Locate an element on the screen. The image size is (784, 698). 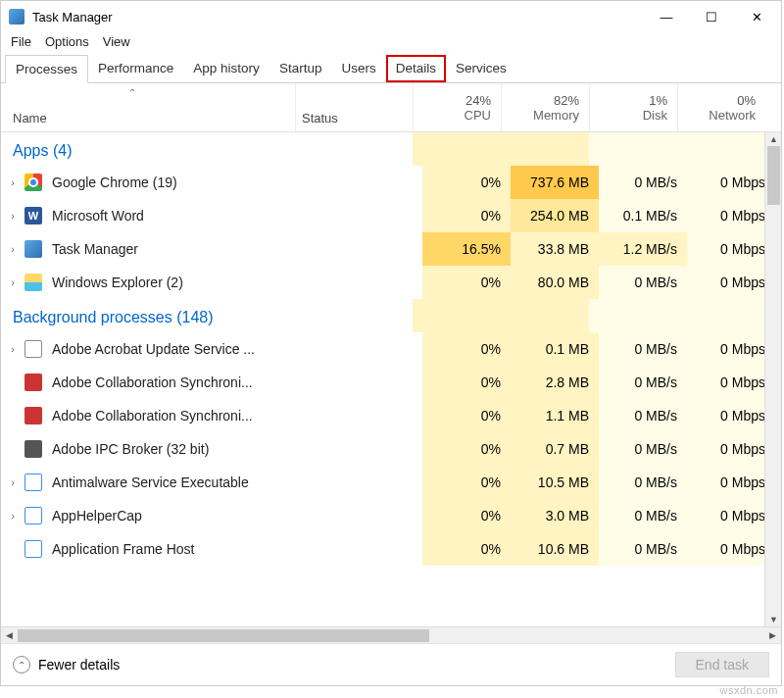
process-row: Application Frame Host 0% 10.6 MB 0 MB/s… is located at coordinates (391, 549).